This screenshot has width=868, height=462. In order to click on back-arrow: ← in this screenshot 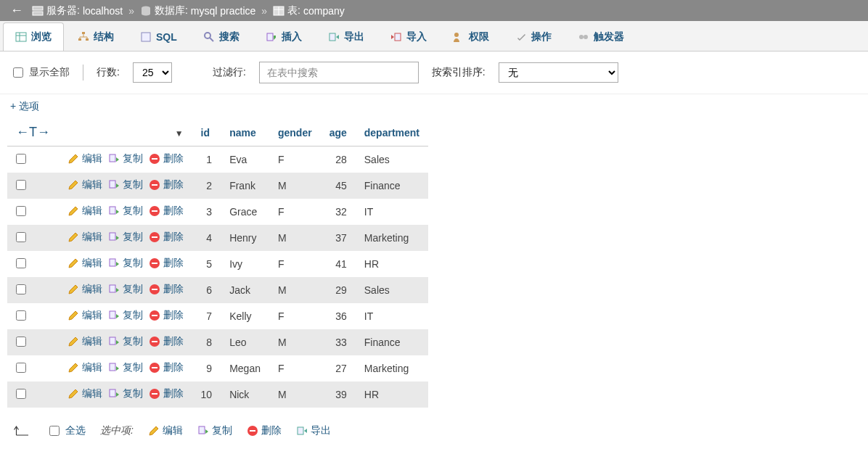, I will do `click(17, 10)`.